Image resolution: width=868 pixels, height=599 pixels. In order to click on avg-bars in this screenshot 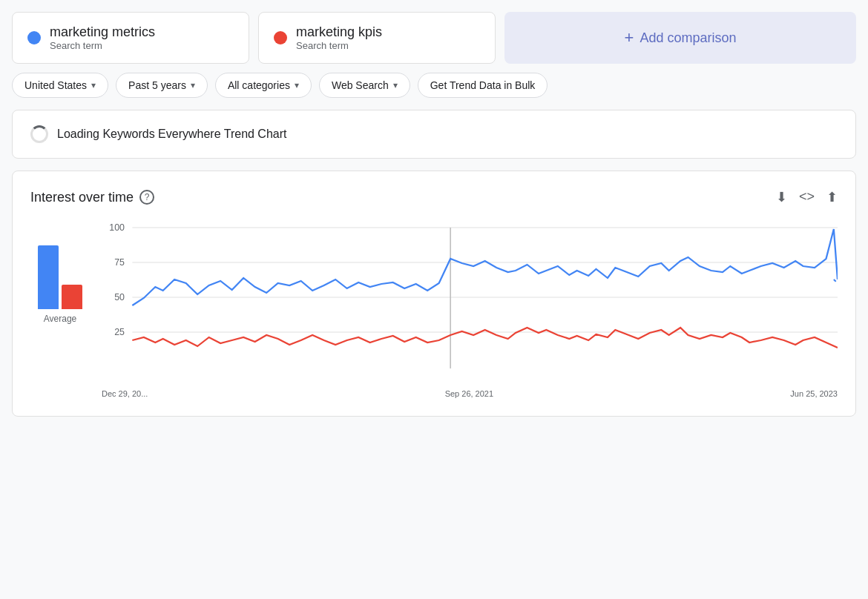, I will do `click(60, 265)`.